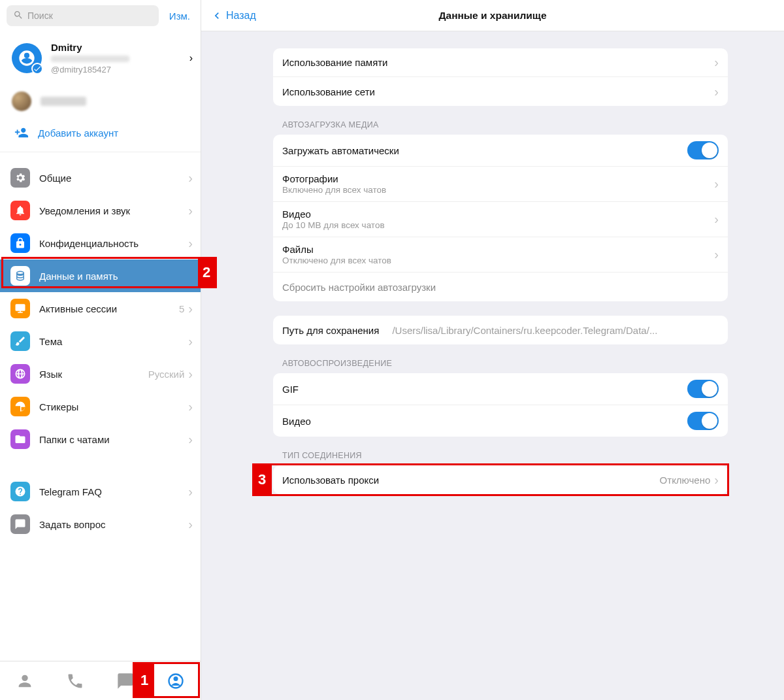 The height and width of the screenshot is (700, 784). Describe the element at coordinates (485, 390) in the screenshot. I see `row-label: GIF` at that location.